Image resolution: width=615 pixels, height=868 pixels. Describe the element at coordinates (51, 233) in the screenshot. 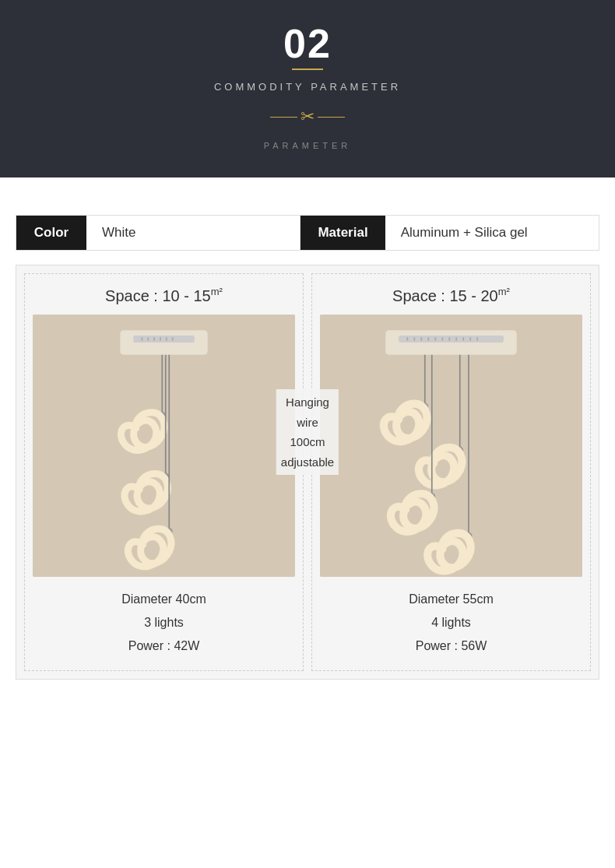

I see `color-label: Color` at that location.